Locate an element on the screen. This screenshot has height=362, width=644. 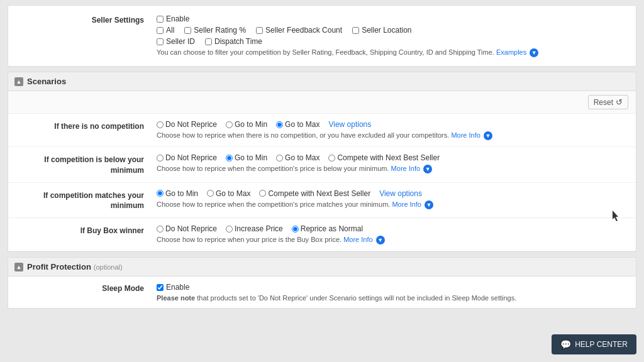
no-comp-go-to-max-radio is located at coordinates (279, 124).